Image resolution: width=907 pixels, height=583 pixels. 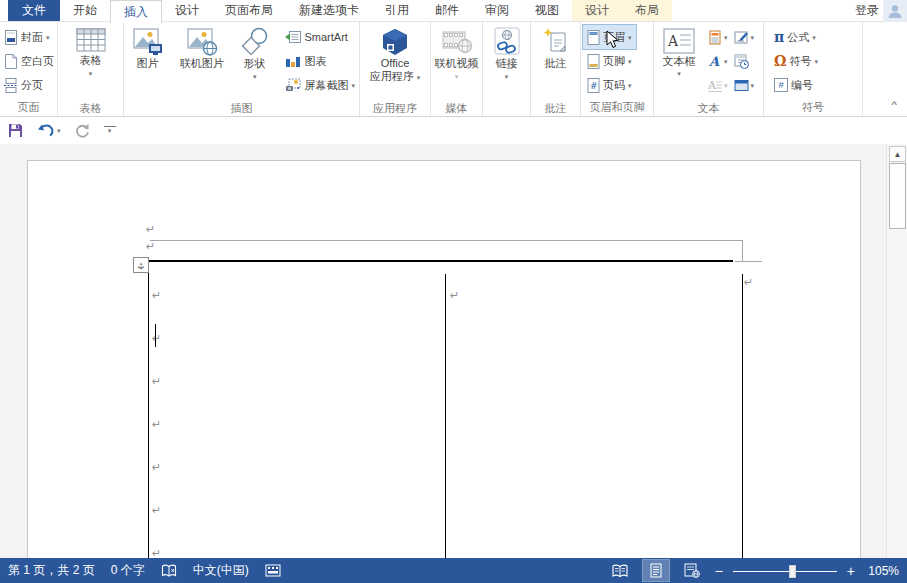 What do you see at coordinates (718, 38) in the screenshot?
I see `quick-parts-button: ▾` at bounding box center [718, 38].